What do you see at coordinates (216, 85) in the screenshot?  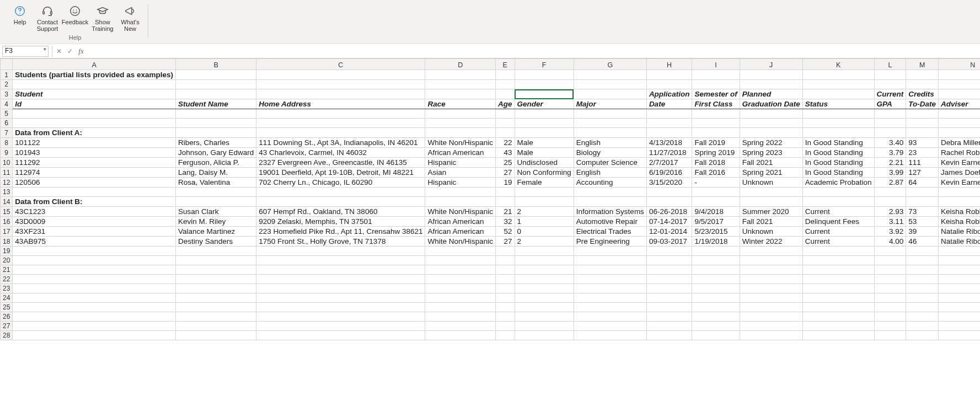 I see `cell-B2` at bounding box center [216, 85].